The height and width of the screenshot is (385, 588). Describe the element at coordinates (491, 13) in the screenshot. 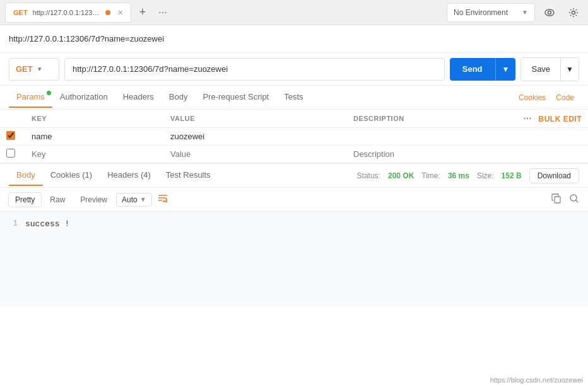

I see `environment-select: No Environment ▼` at that location.